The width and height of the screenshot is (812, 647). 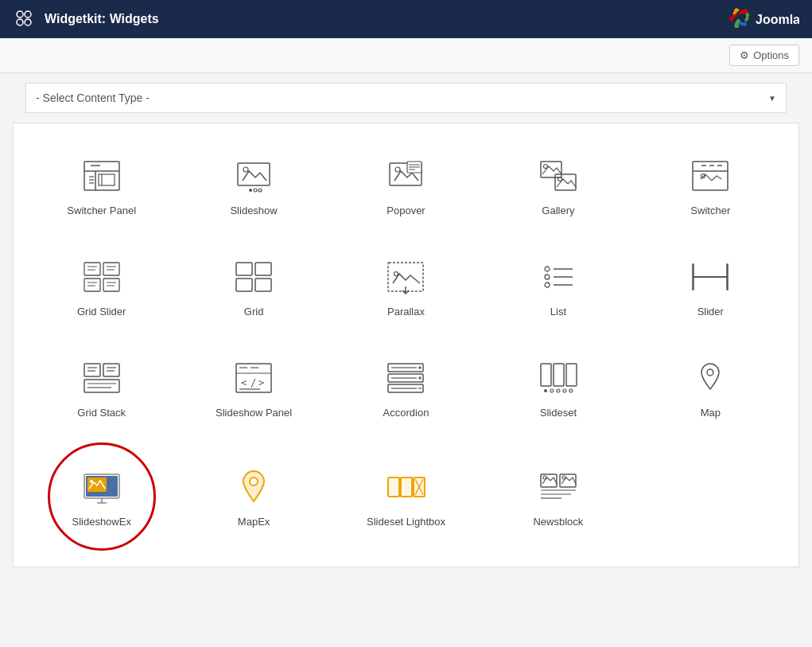 What do you see at coordinates (558, 388) in the screenshot?
I see `widget-slideset: Slideset` at bounding box center [558, 388].